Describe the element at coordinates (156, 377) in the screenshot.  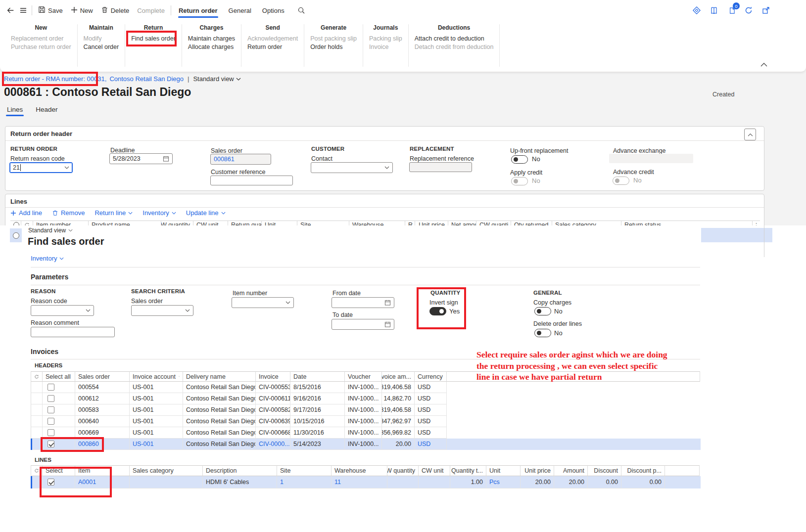
I see `headers-table-column-invoice-account: Invoice account` at that location.